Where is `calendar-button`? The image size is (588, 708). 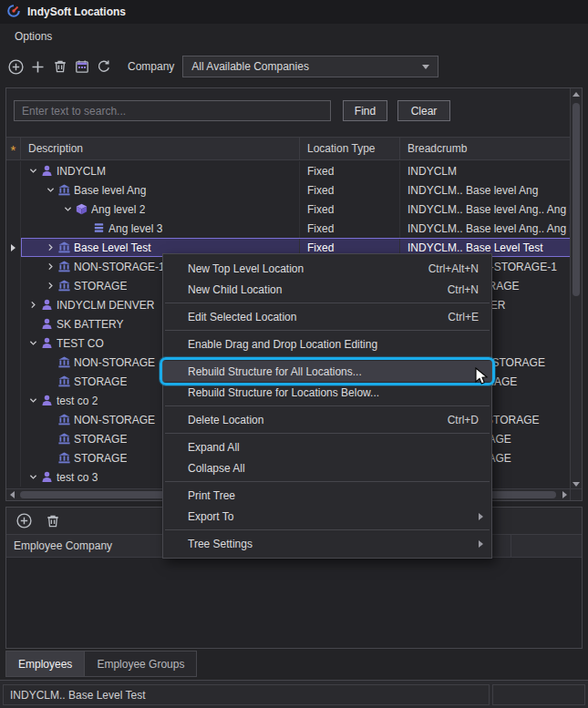
calendar-button is located at coordinates (82, 67).